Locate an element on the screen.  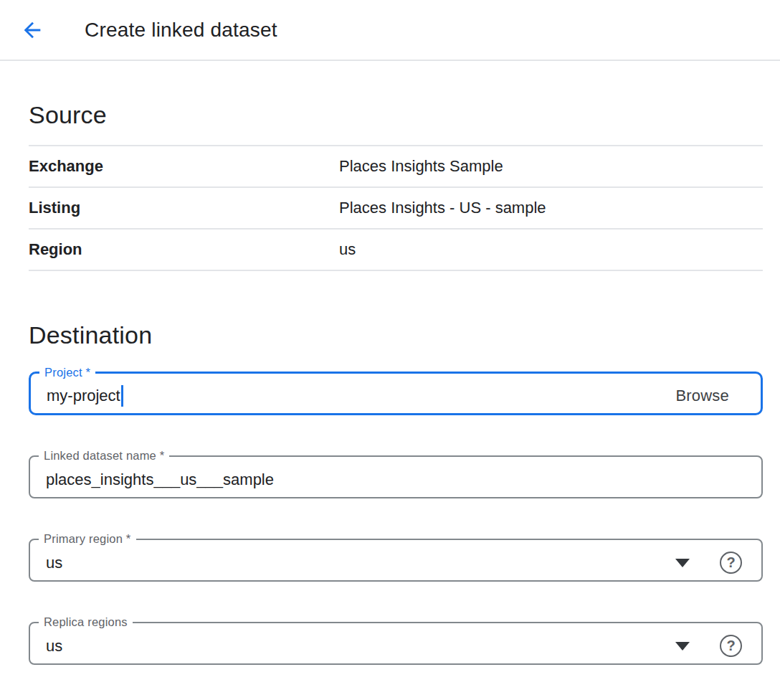
page-header: Create linked dataset is located at coordinates (390, 30).